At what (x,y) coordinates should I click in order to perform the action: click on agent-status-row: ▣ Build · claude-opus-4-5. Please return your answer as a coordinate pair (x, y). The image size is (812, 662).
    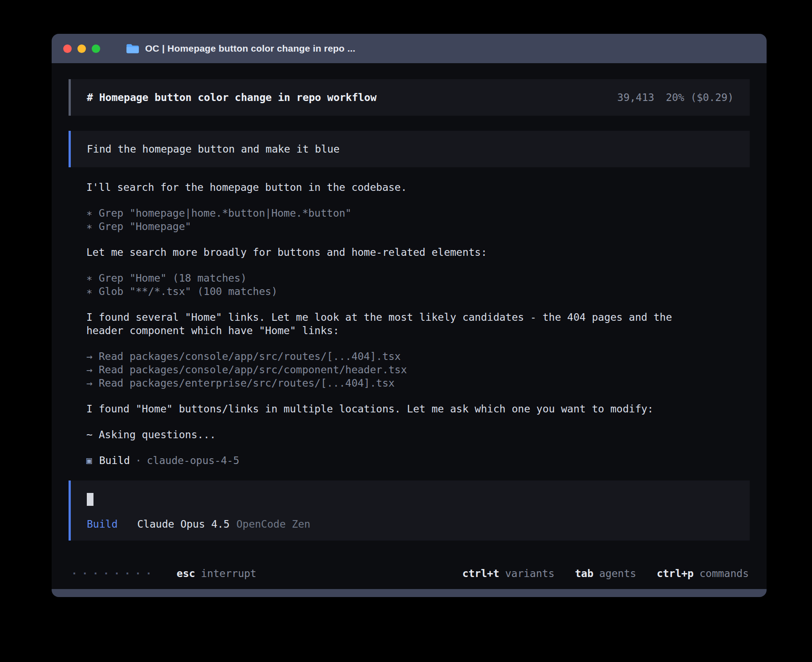
    Looking at the image, I should click on (418, 460).